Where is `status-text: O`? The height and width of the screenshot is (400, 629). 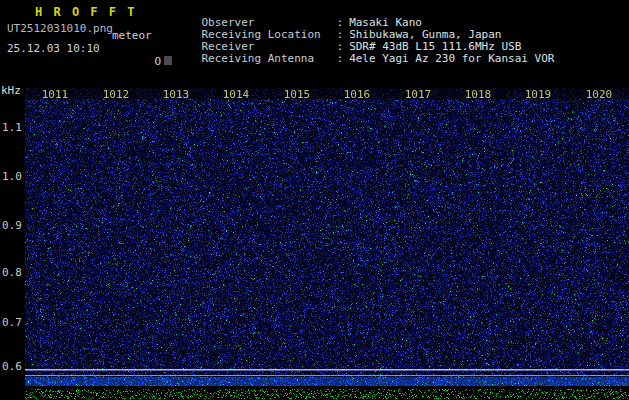 status-text: O is located at coordinates (150, 62).